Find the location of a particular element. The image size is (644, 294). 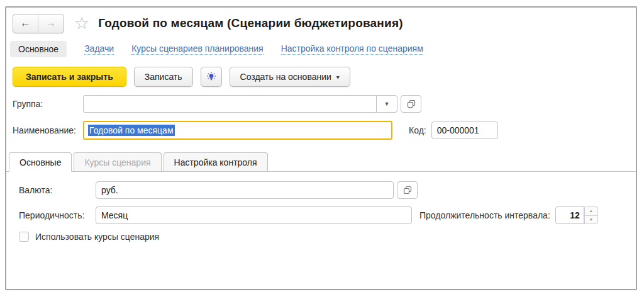

tab-scenario-rates: Курсы сценария is located at coordinates (117, 162).